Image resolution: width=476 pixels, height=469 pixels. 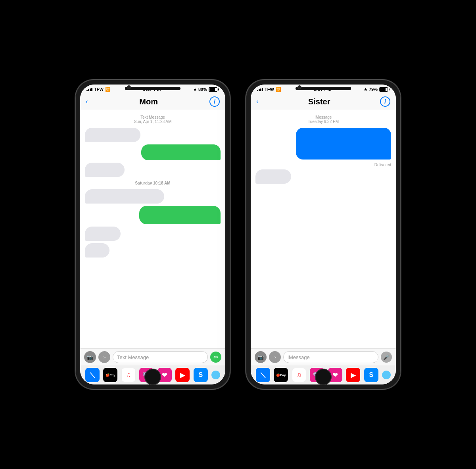 I want to click on status-right-1: ★ 80%, so click(x=206, y=89).